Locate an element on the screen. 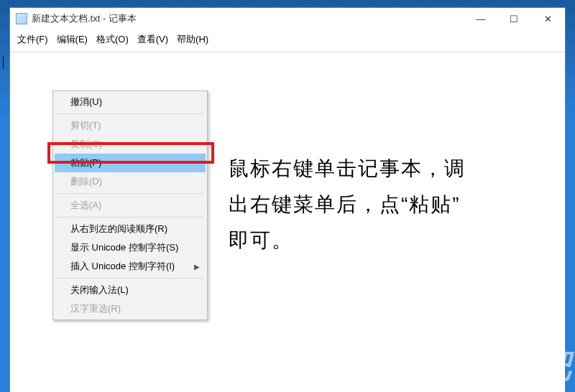 Image resolution: width=575 pixels, height=392 pixels. ctx-copy: 复制(C) is located at coordinates (130, 144).